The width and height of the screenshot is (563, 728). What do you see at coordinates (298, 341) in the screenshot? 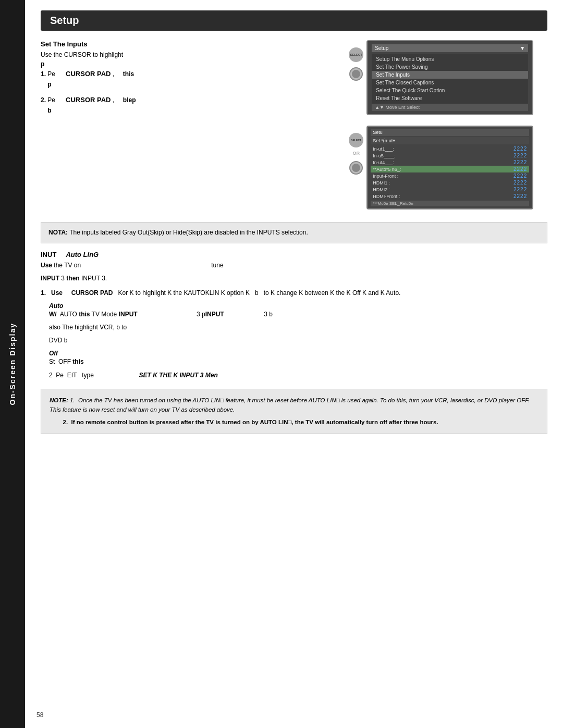
I see `auto-text3: DVD b` at bounding box center [298, 341].